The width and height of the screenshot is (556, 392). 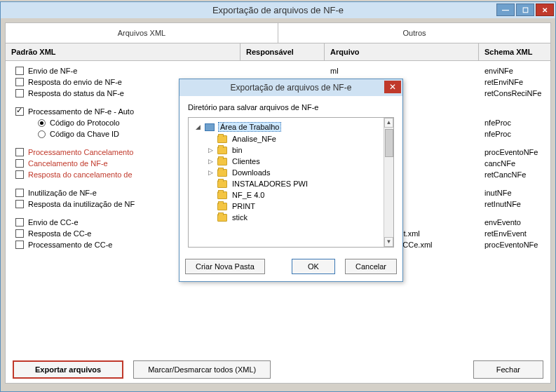 What do you see at coordinates (291, 88) in the screenshot?
I see `dialog-title-bar: Exportação de arquivos de NF-e ✕` at bounding box center [291, 88].